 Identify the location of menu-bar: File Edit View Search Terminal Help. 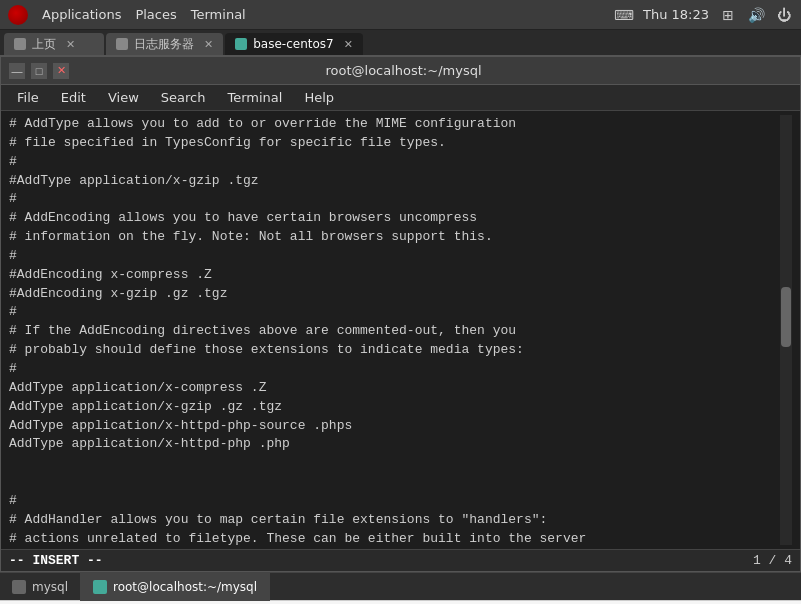
(400, 98).